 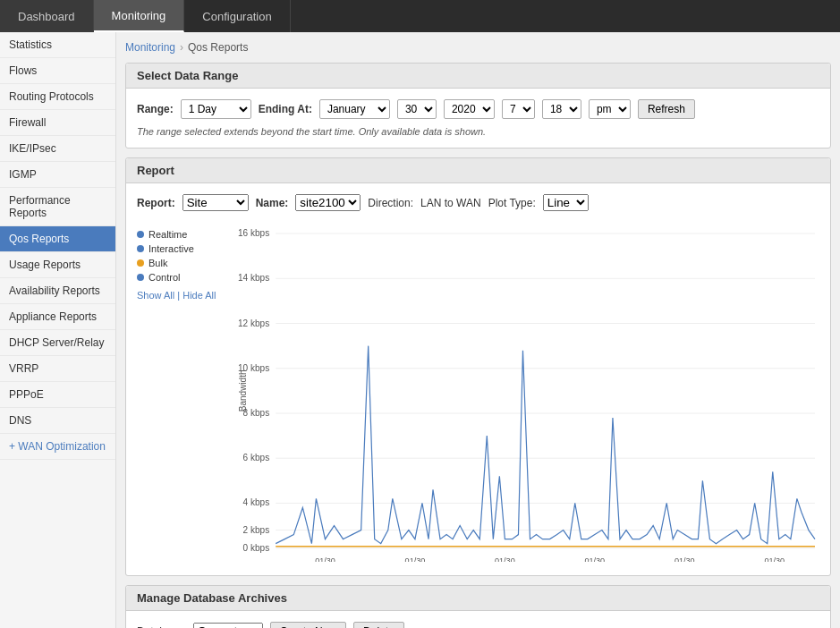 I want to click on sidebar-item-firewall: Firewall, so click(x=57, y=123).